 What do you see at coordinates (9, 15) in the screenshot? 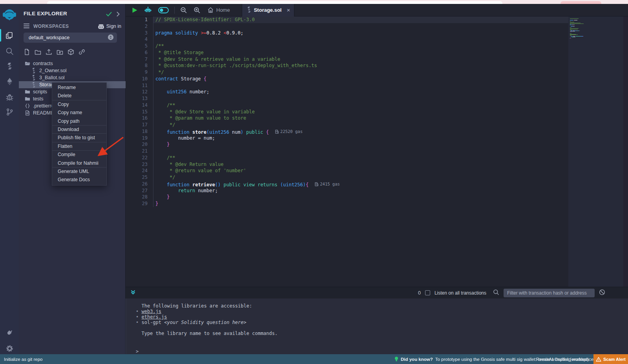
I see `remix-logo-icon` at bounding box center [9, 15].